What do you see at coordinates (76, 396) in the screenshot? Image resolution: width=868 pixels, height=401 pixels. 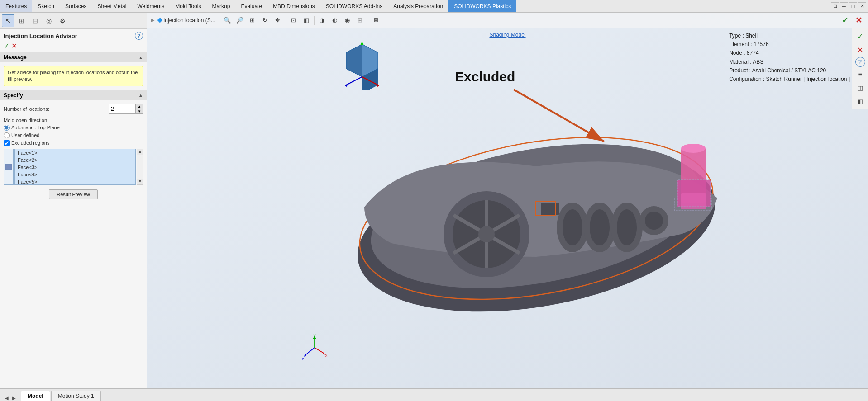 I see `tab-motion-study: Motion Study 1` at bounding box center [76, 396].